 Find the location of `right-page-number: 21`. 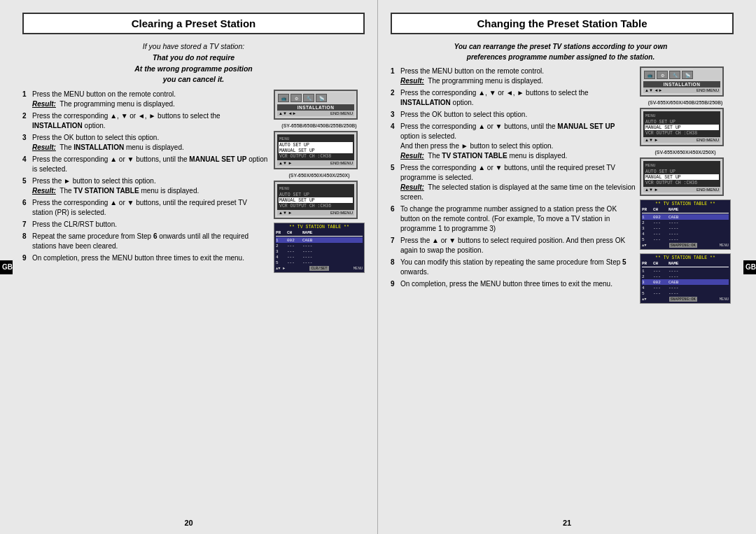

right-page-number: 21 is located at coordinates (567, 523).